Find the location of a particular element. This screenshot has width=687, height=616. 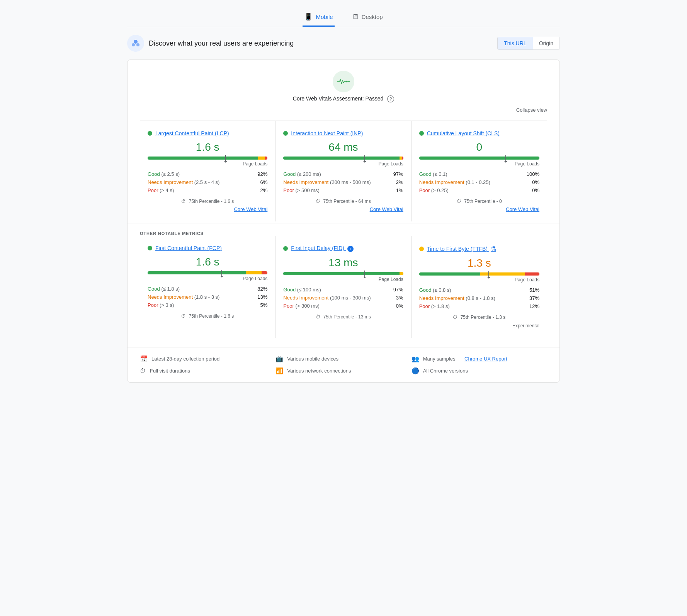

inp-value: 64 ms is located at coordinates (343, 147).